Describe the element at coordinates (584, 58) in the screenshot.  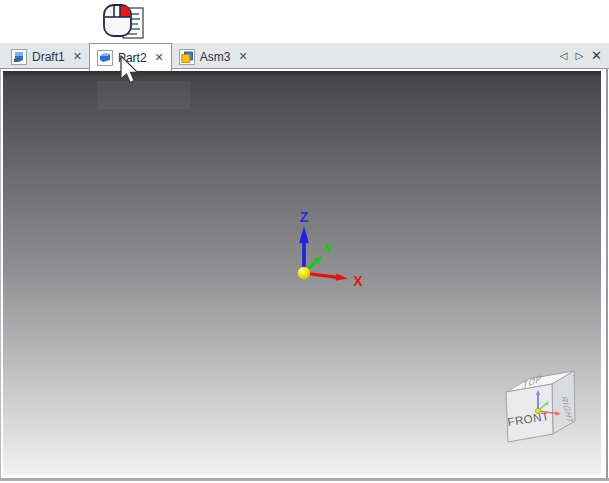
I see `tab-bar-controls: ◁ ▷ ✕` at that location.